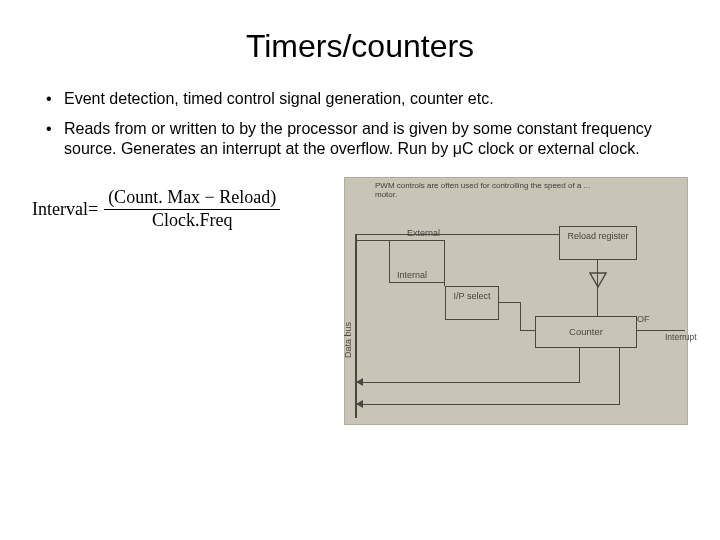 This screenshot has height=540, width=720. I want to click on data-bus-line, so click(356, 326).